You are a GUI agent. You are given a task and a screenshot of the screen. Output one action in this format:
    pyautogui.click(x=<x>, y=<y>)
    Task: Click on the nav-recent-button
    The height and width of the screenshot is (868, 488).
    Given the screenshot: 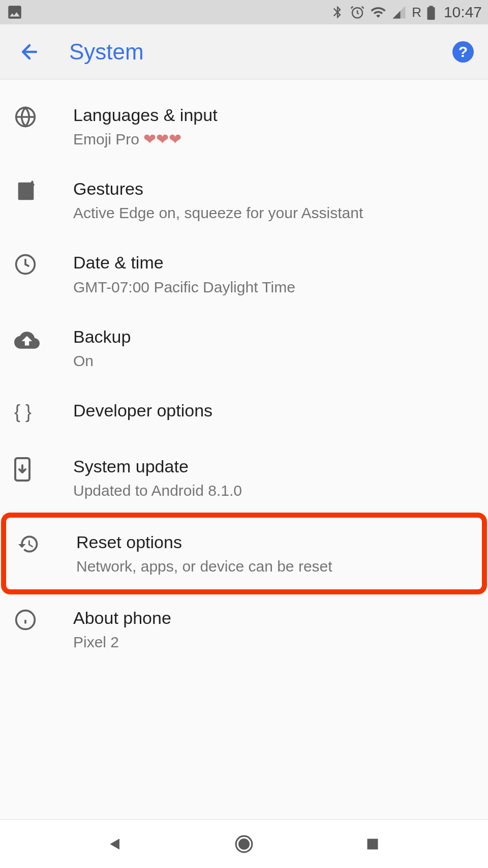 What is the action you would take?
    pyautogui.click(x=373, y=844)
    